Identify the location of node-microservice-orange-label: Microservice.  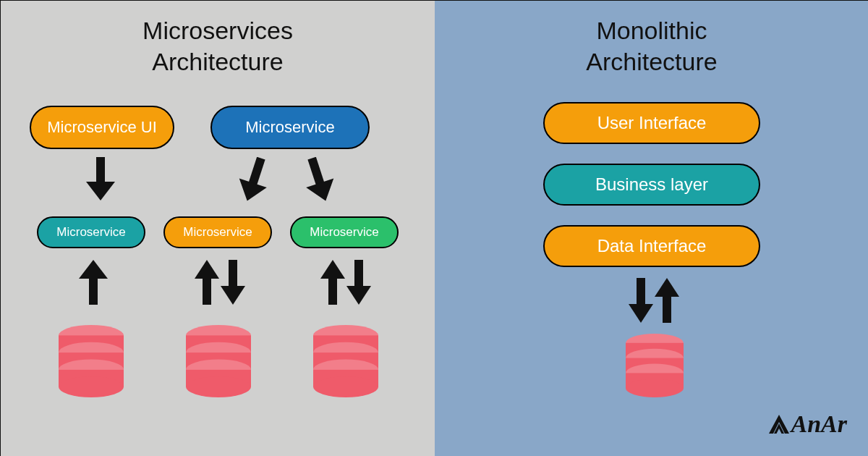
(217, 232).